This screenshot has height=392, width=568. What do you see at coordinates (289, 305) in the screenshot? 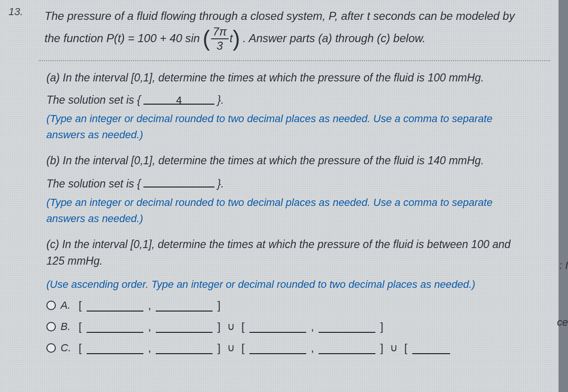
I see `option-a-row: A. [ , ]` at bounding box center [289, 305].